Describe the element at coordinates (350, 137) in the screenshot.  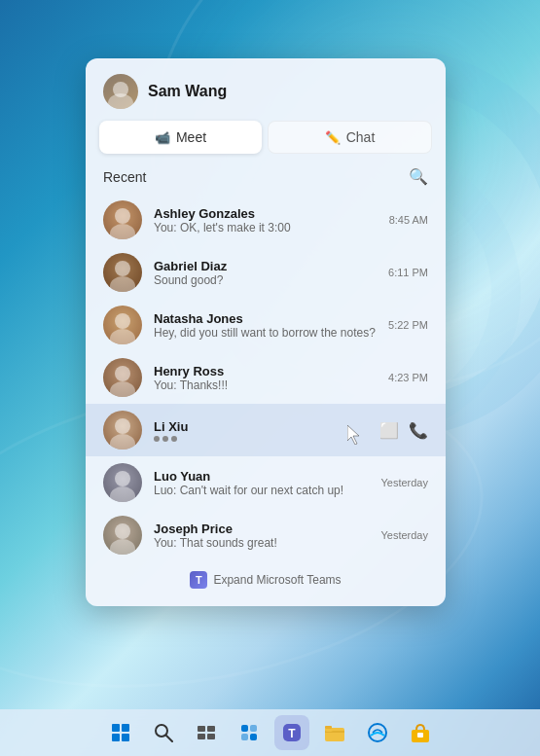
I see `tab-chat: ✏️ Chat` at that location.